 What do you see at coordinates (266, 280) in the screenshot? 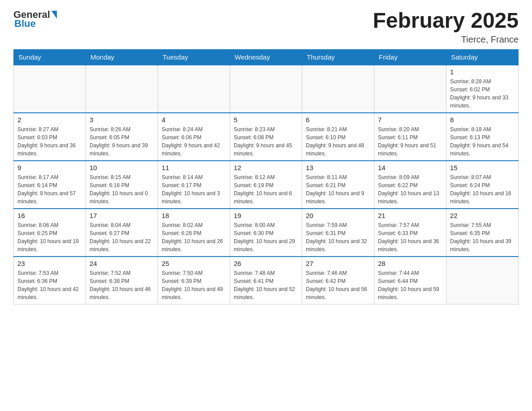
I see `table-row: 26Sunrise: 7:48 AM Sunset: 6:41 PM Dayli…` at bounding box center [266, 280].